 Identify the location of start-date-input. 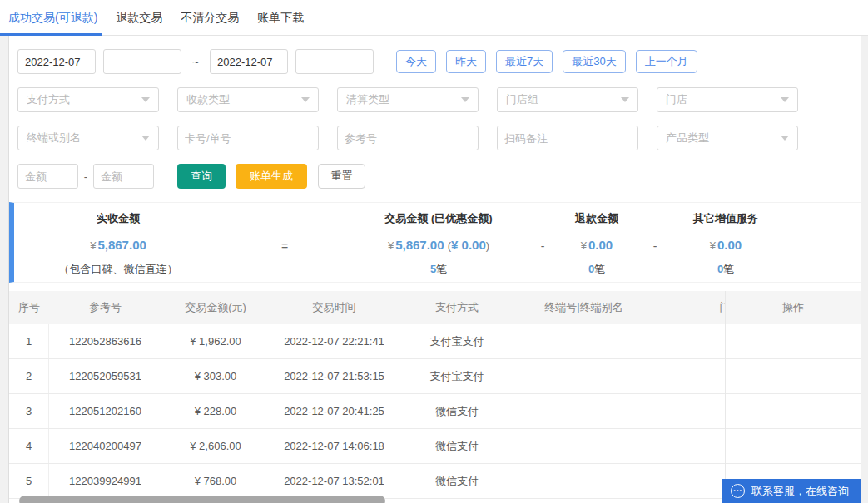
(57, 62).